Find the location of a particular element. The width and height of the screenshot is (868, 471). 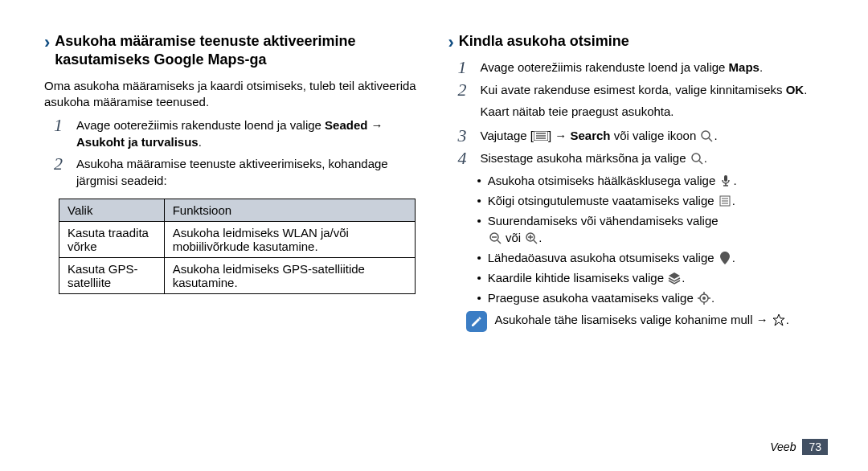

options-table: Valik Funktsioon Kasuta traadita võrke A… is located at coordinates (237, 246).